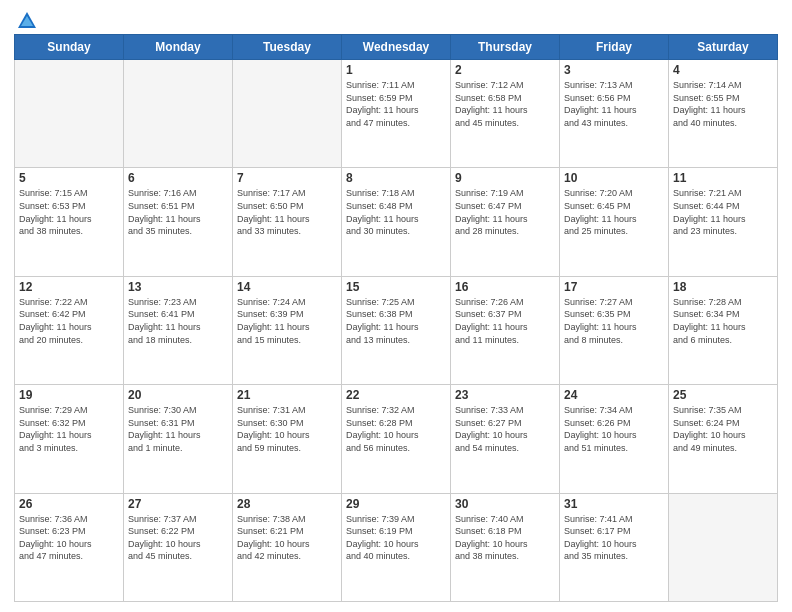  Describe the element at coordinates (396, 287) in the screenshot. I see `day-number: 15` at that location.